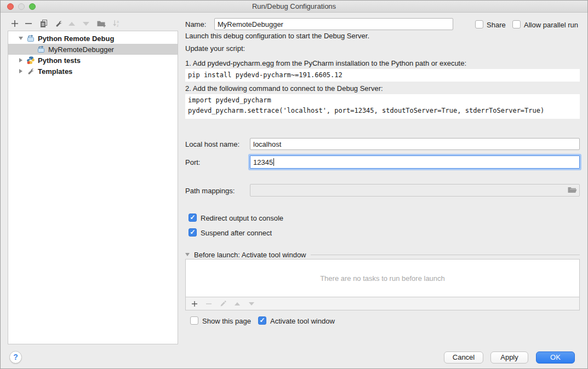 The height and width of the screenshot is (369, 588). I want to click on allow-parallel-run-checkbox, so click(516, 24).